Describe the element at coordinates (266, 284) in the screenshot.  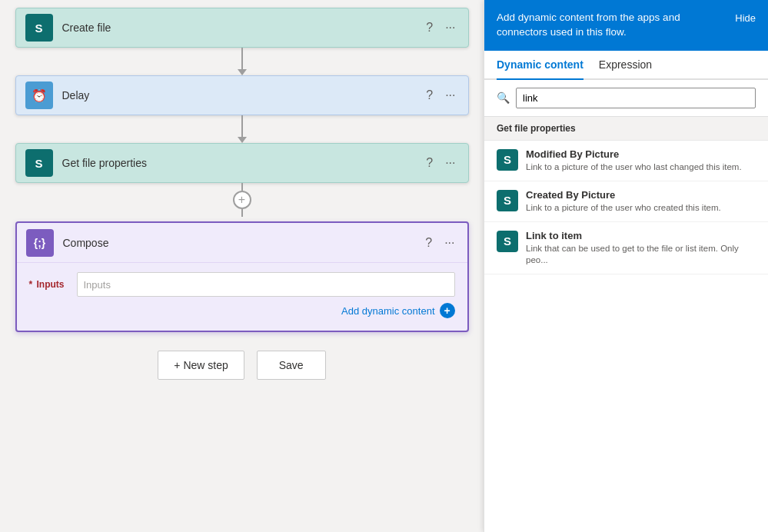
I see `inputs-field` at that location.